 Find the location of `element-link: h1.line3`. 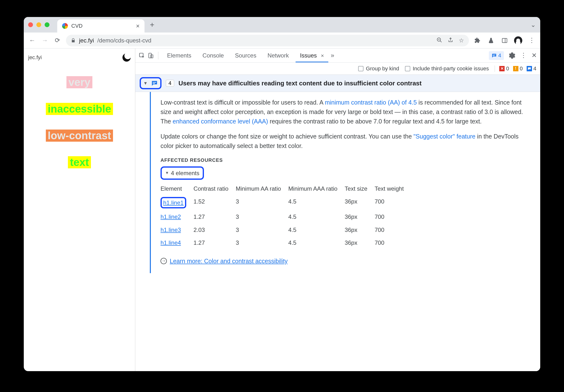

element-link: h1.line3 is located at coordinates (171, 230).